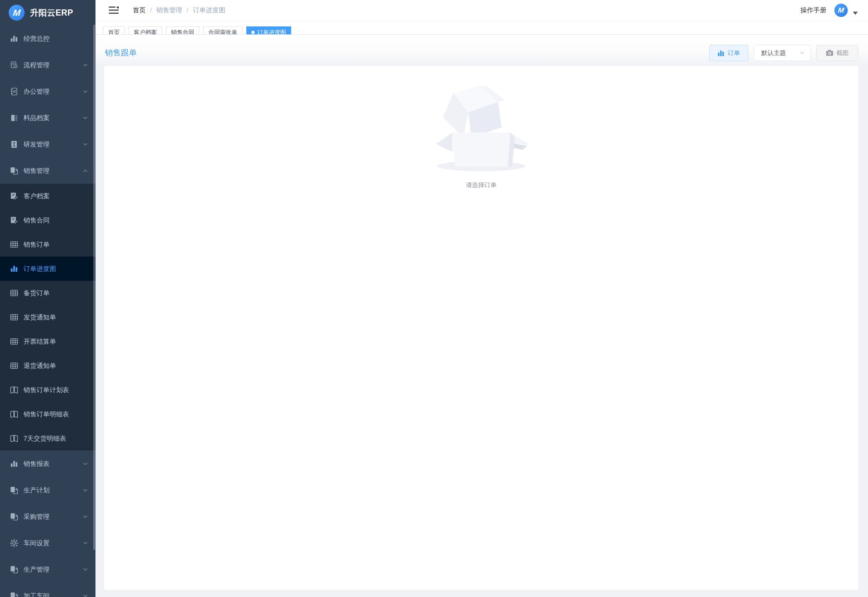 This screenshot has height=597, width=868. Describe the element at coordinates (48, 91) in the screenshot. I see `sidebar-item: 办公管理` at that location.